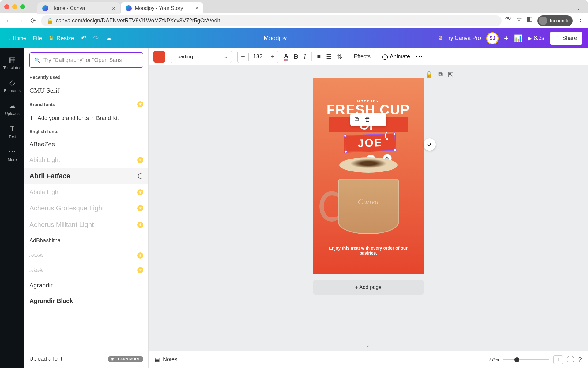  Describe the element at coordinates (368, 120) in the screenshot. I see `delete-button: 🗑` at that location.